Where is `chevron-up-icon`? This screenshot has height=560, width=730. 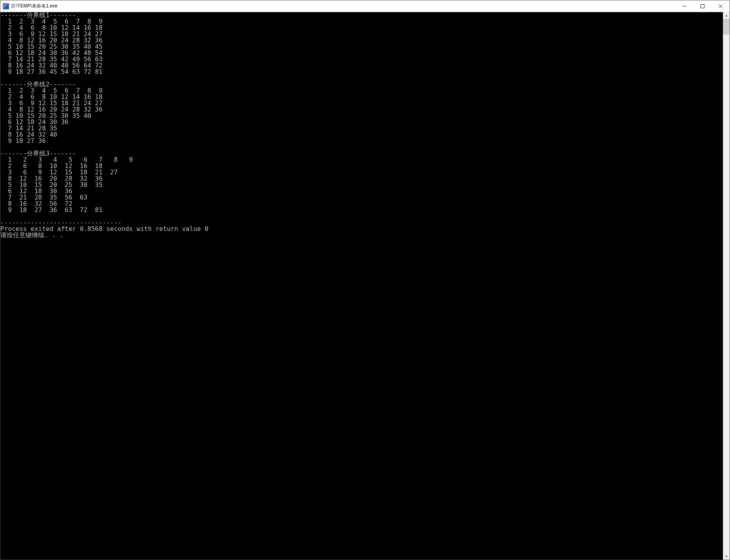 chevron-up-icon is located at coordinates (726, 16).